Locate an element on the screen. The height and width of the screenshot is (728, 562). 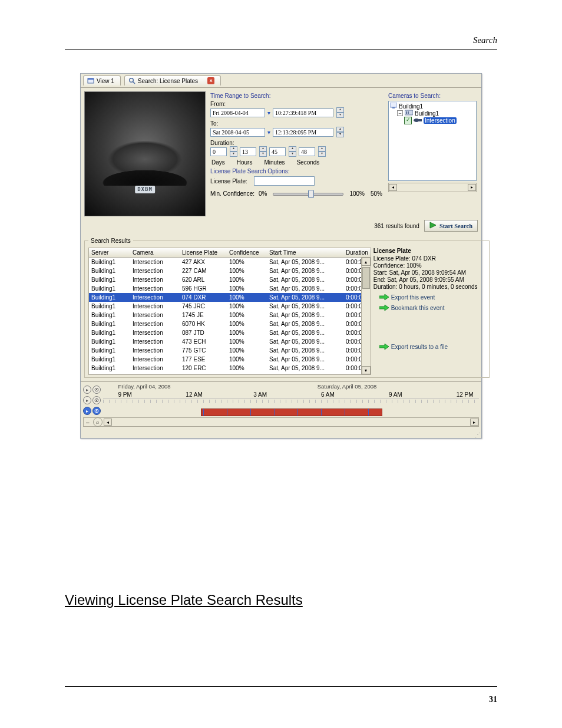
cell-plate: 596 HGR is located at coordinates (203, 289).